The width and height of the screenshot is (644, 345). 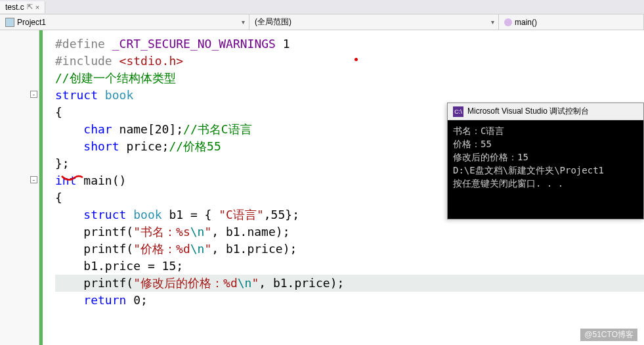 What do you see at coordinates (190, 214) in the screenshot?
I see `t: b1 = {` at bounding box center [190, 214].